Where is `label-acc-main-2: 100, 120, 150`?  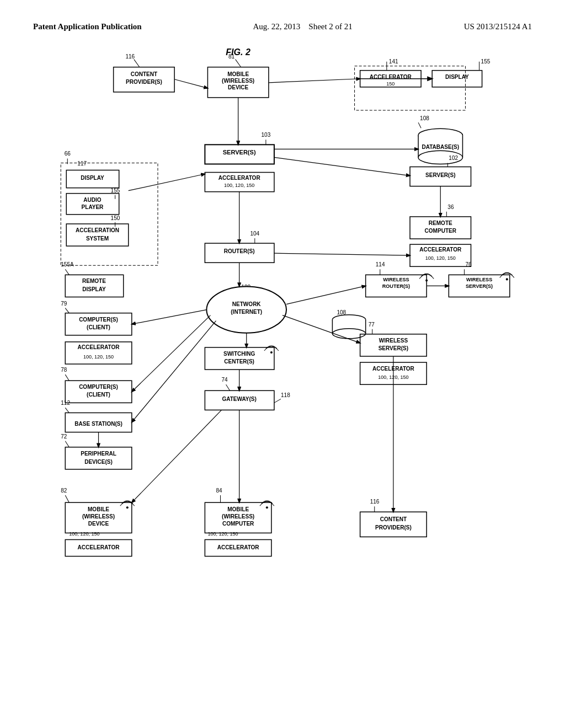 label-acc-main-2: 100, 120, 150 is located at coordinates (239, 185).